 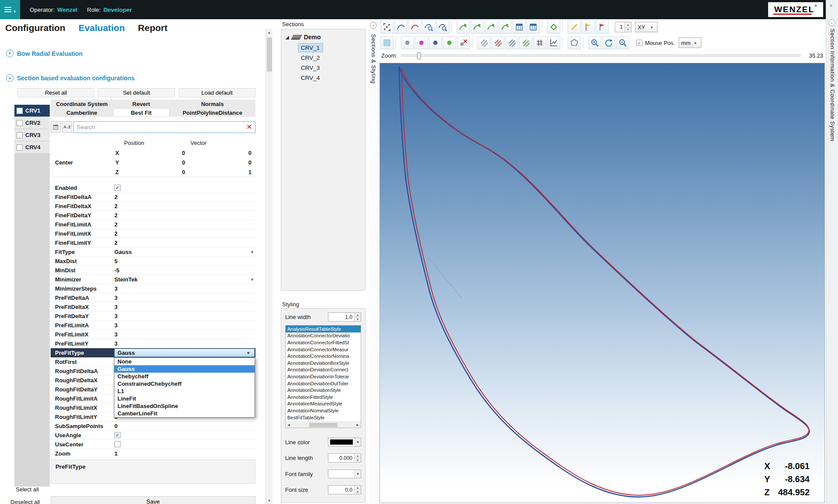 I want to click on property-row-Enabled: Enabled✓, so click(x=153, y=188).